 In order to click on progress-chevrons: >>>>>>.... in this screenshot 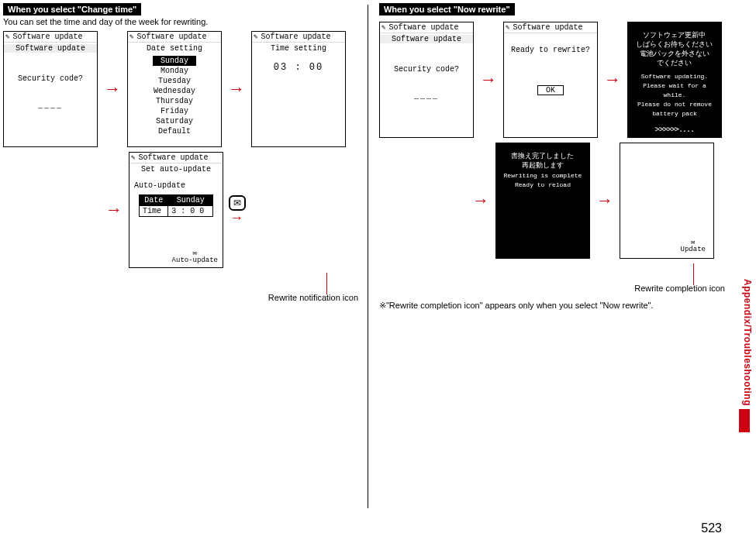, I will do `click(675, 129)`.